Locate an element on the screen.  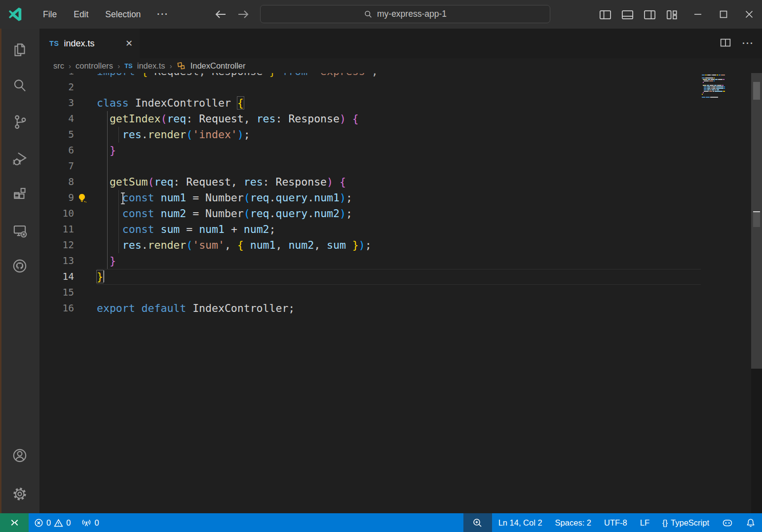
indentation: Spaces: 2 is located at coordinates (573, 523).